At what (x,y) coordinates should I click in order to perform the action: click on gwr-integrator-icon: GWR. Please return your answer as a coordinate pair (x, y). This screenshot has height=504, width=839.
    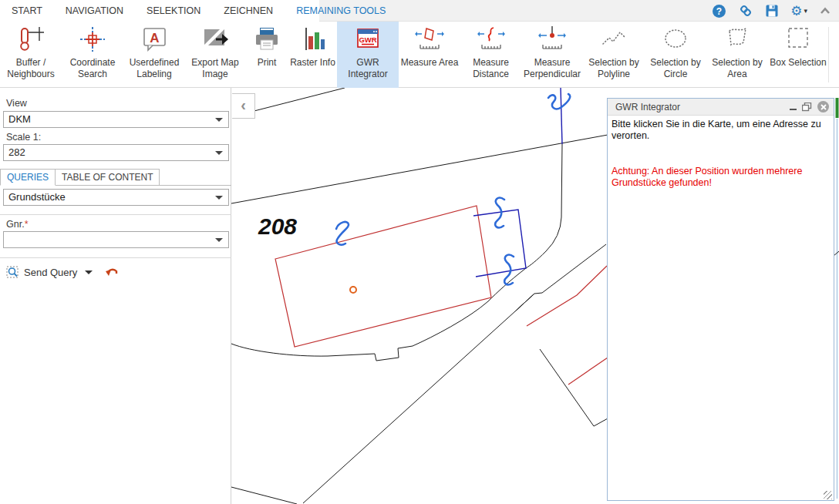
    Looking at the image, I should click on (368, 39).